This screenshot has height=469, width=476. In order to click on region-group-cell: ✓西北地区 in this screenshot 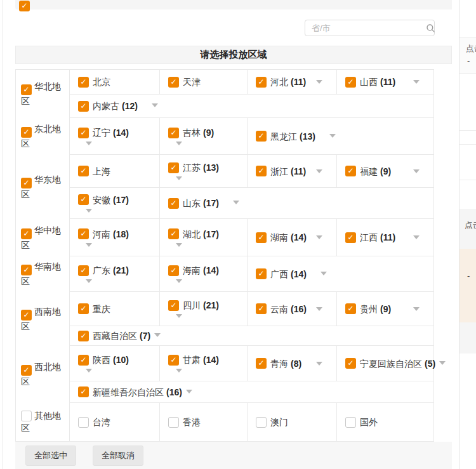, I will do `click(43, 374)`.